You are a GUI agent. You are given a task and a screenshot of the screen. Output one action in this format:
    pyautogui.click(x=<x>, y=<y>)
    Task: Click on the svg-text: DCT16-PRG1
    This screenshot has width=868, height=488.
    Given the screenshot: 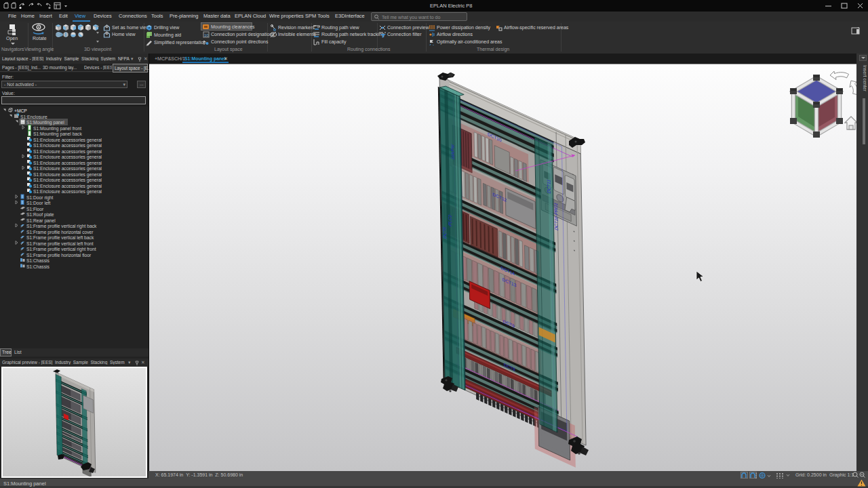 What is the action you would take?
    pyautogui.click(x=556, y=216)
    